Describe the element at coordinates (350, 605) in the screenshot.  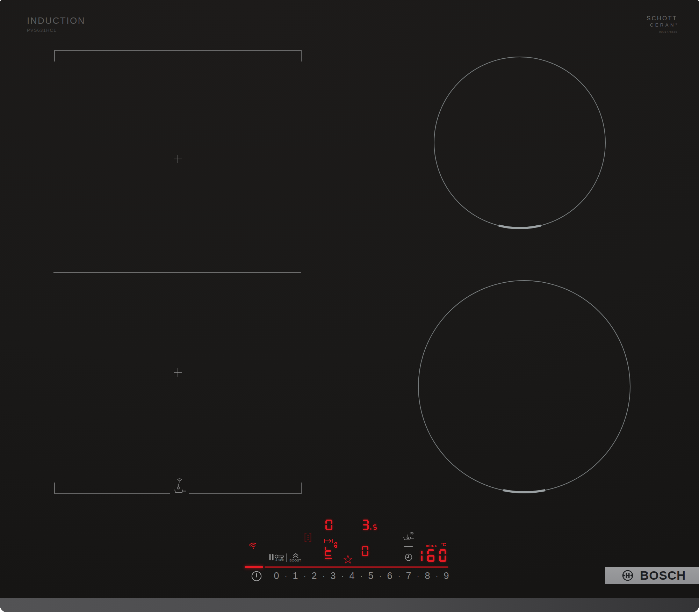
I see `hob-front-edge` at that location.